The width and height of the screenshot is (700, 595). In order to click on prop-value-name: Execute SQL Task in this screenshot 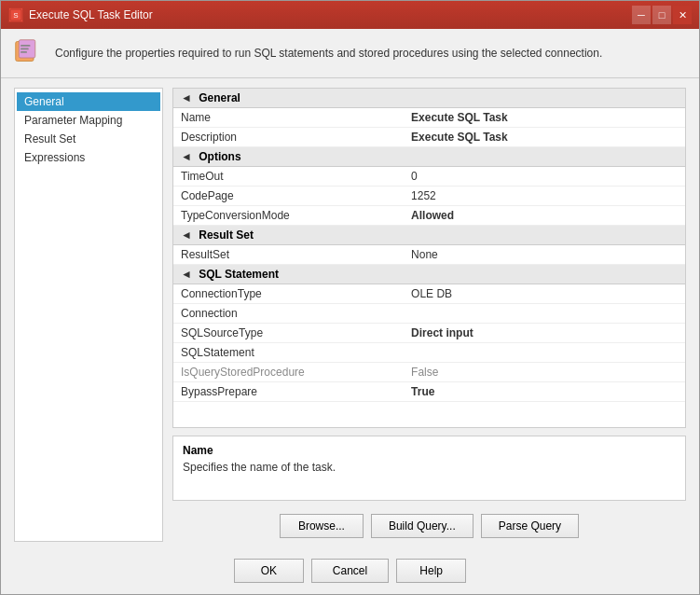, I will do `click(544, 118)`.